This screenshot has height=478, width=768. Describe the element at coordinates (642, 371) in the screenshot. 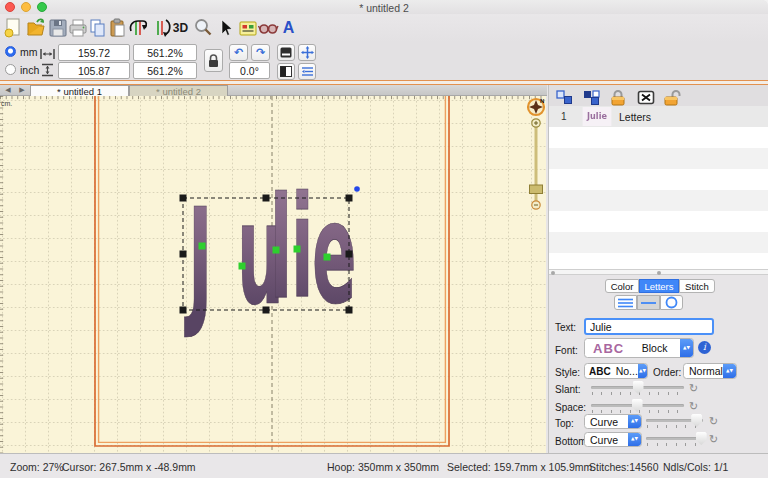

I see `style-stepper-icon: ▲▼` at that location.